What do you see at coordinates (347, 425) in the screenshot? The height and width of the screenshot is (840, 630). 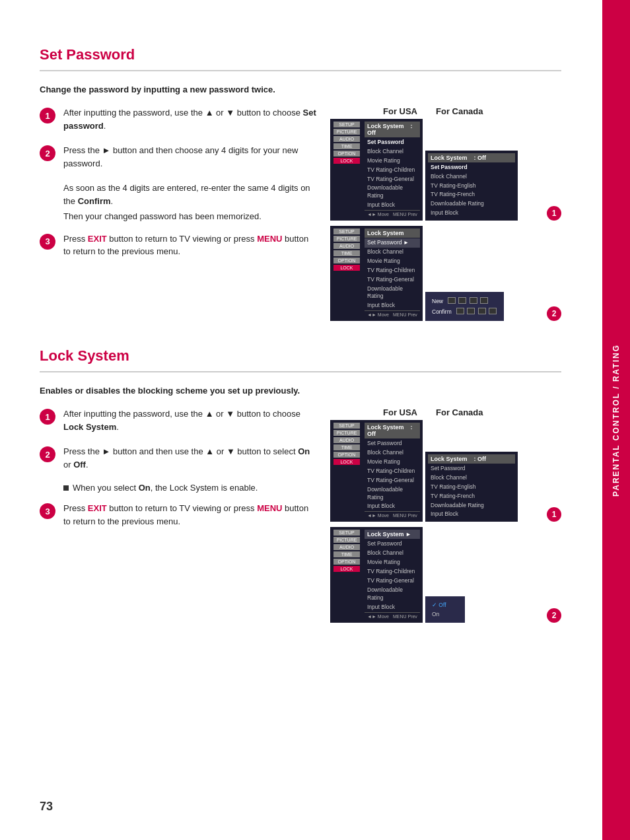 I see `ls-setup-icon: SETUP` at bounding box center [347, 425].